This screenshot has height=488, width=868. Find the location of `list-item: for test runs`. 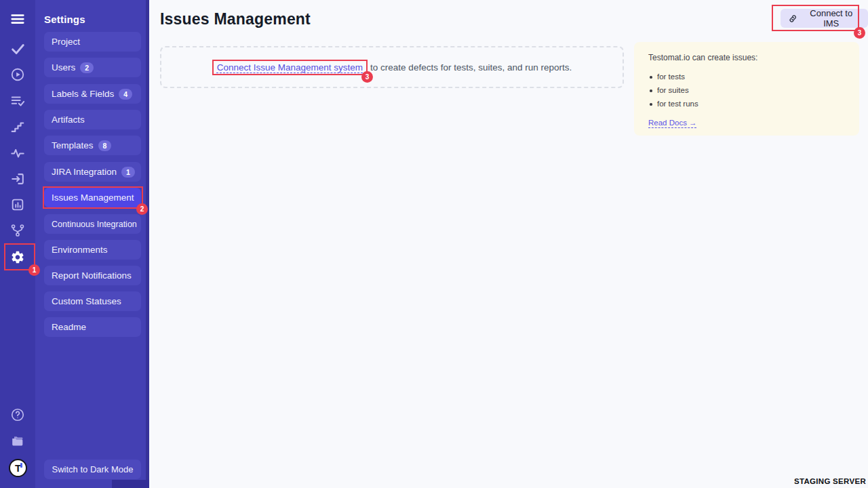

list-item: for test runs is located at coordinates (747, 104).